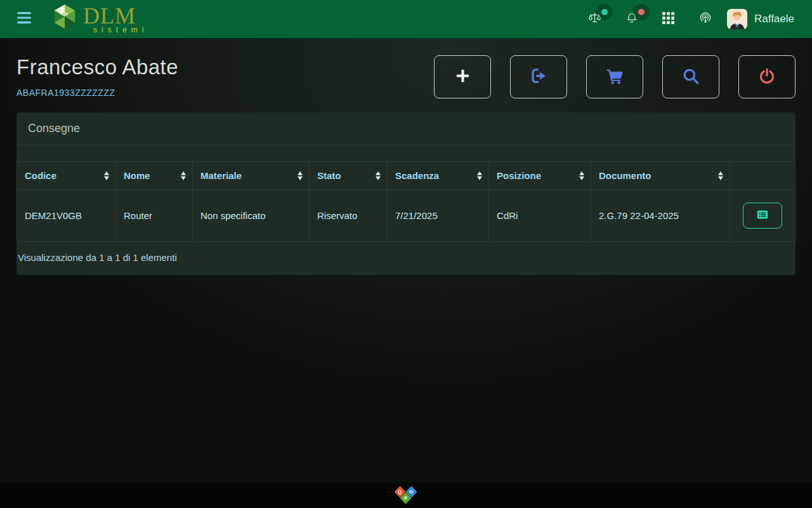  I want to click on power-icon, so click(767, 77).